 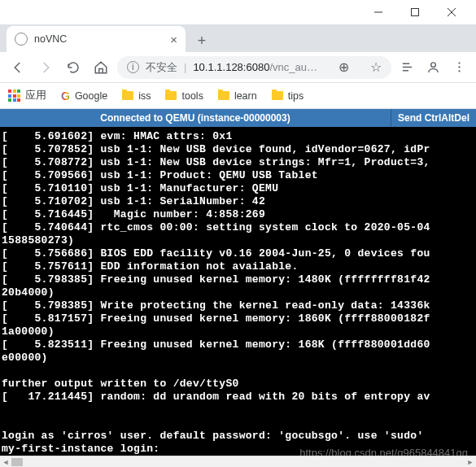 What do you see at coordinates (91, 96) in the screenshot?
I see `bookmark-label: Google` at bounding box center [91, 96].